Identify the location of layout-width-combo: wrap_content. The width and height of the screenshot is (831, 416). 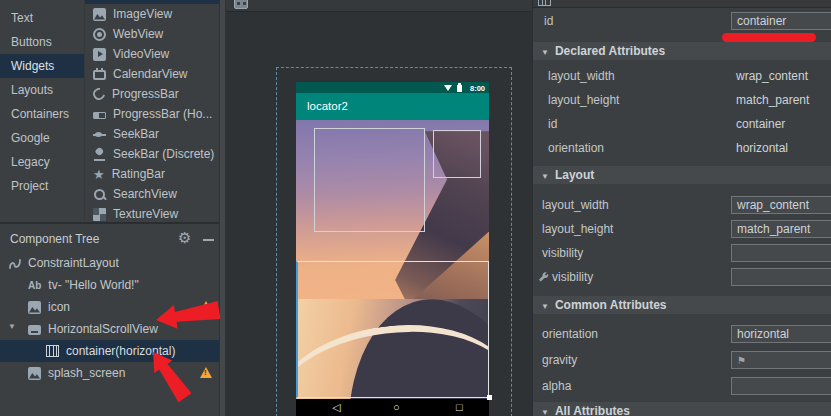
(781, 205).